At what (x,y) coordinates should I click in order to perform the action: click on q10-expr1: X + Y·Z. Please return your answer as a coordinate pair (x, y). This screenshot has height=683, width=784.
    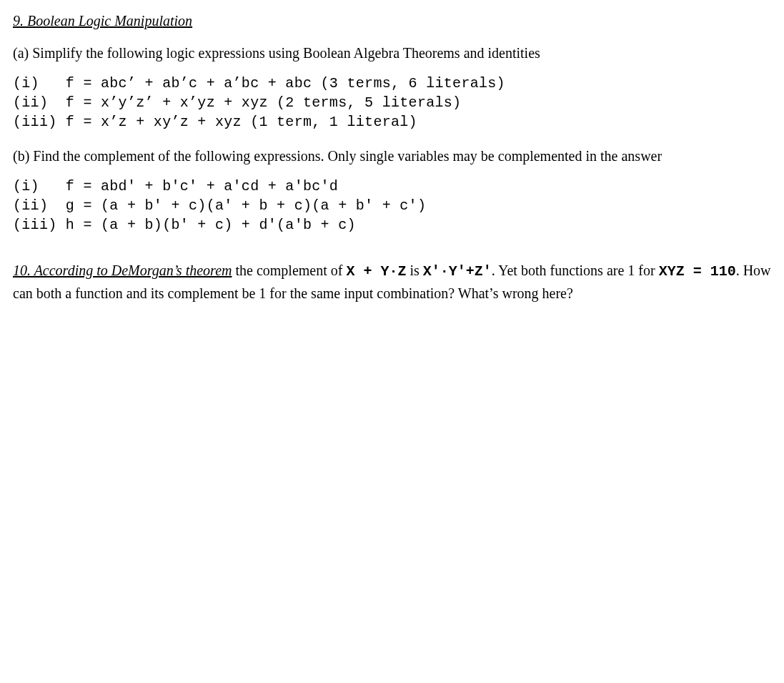
    Looking at the image, I should click on (376, 272).